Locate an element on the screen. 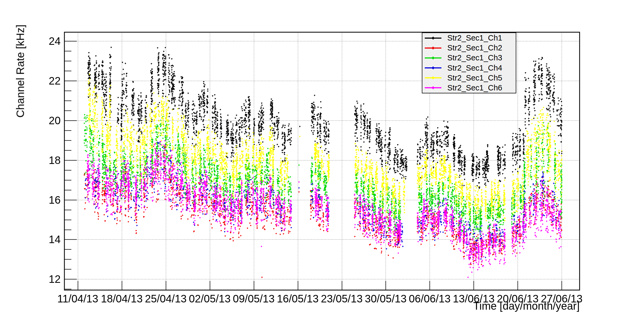  x-tick-label: 06/06/13 is located at coordinates (430, 299).